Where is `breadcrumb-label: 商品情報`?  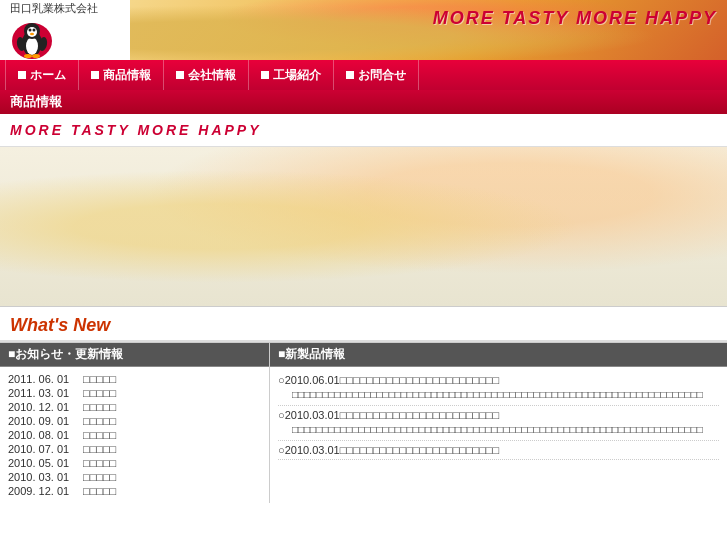 breadcrumb-label: 商品情報 is located at coordinates (36, 102).